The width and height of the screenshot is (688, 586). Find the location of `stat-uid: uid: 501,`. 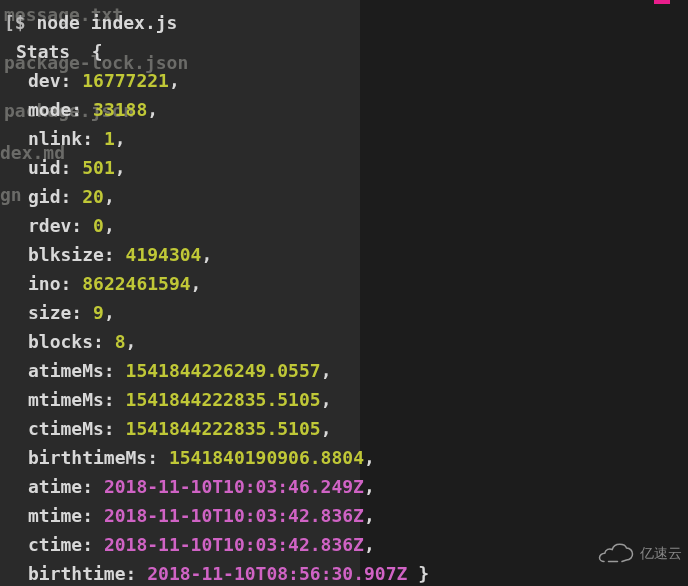

stat-uid: uid: 501, is located at coordinates (344, 168).